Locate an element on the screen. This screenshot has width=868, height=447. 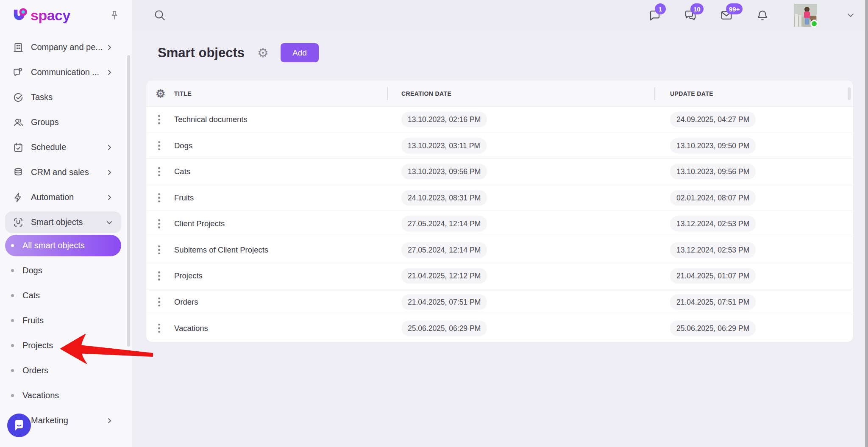
sidebar-item-label: Company and pe... is located at coordinates (67, 47).